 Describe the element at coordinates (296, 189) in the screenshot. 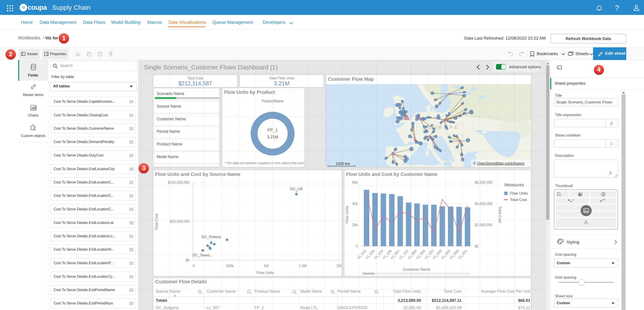

I see `svg-text: DC_UK` at that location.